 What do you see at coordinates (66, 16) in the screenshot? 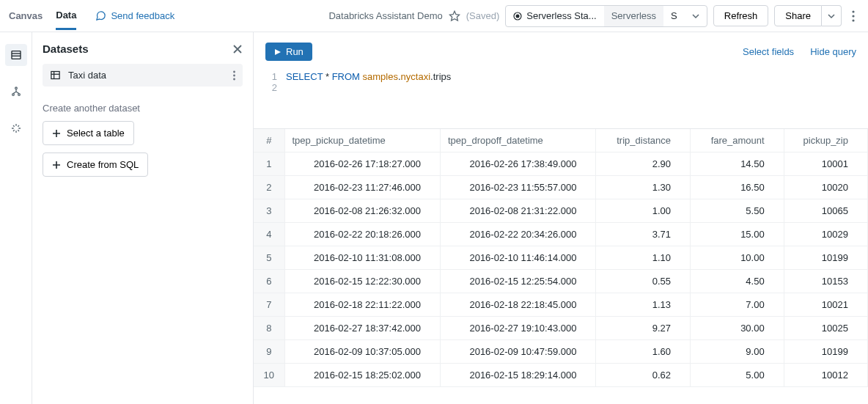
I see `tab-data: Data` at bounding box center [66, 16].